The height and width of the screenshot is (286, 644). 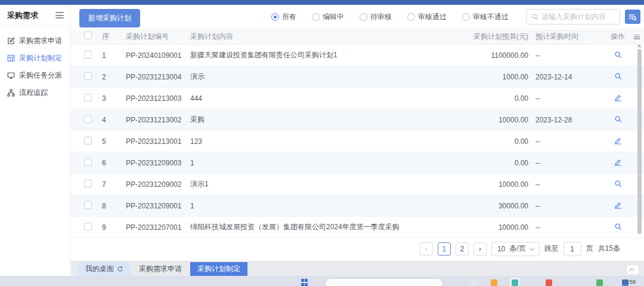 What do you see at coordinates (358, 269) in the screenshot?
I see `bottom-tab-strip: 我的桌面采购需求申请采购计划制定` at bounding box center [358, 269].